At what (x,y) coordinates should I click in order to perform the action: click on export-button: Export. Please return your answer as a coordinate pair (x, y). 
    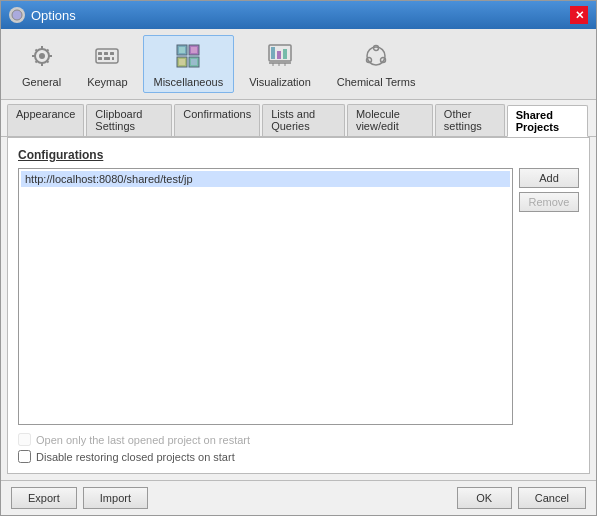
    Looking at the image, I should click on (44, 498).